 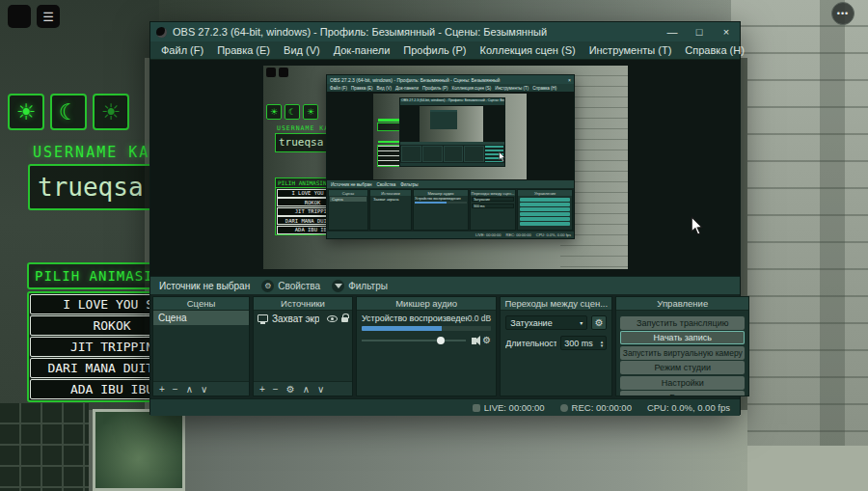 I want to click on add-scene-button: +, so click(x=162, y=390).